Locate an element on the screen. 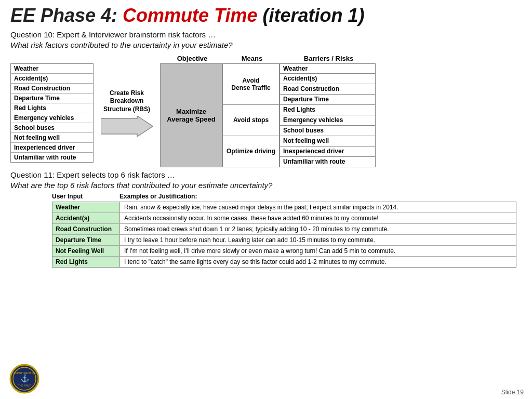  row-value-red-lights: I tend to "catch" the same lights every … is located at coordinates (318, 262).